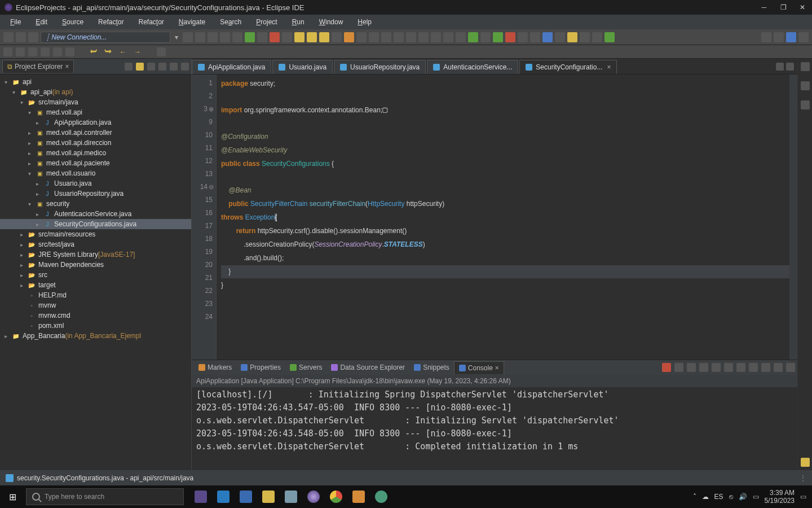 This screenshot has height=508, width=812. I want to click on maximize-editor-icon, so click(790, 67).